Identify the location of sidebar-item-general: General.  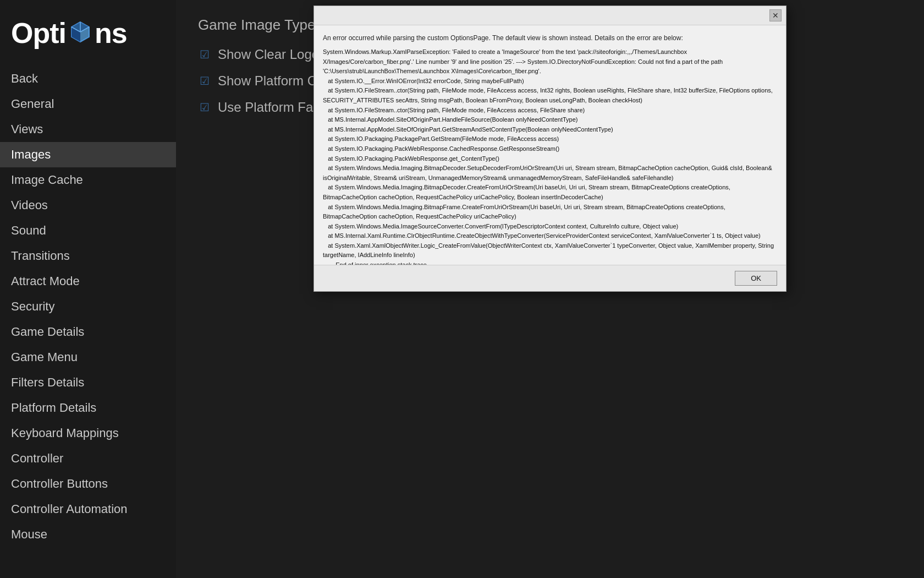
(88, 104).